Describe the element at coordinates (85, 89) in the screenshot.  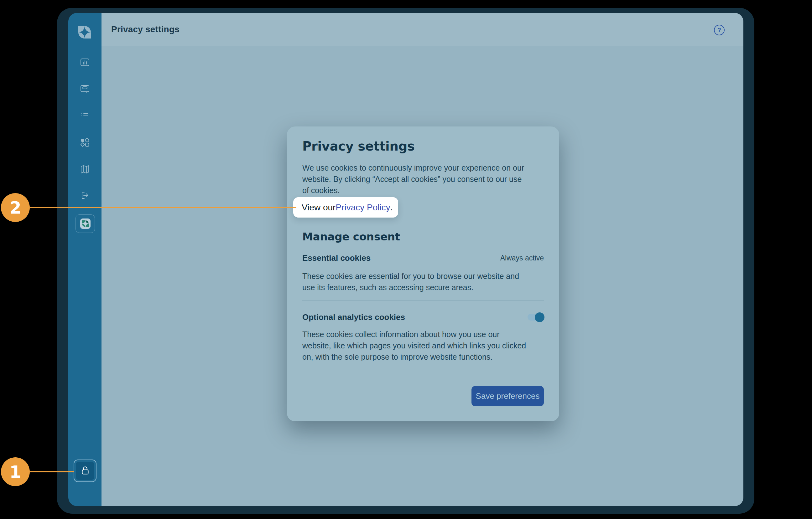
I see `kiosk-icon` at that location.